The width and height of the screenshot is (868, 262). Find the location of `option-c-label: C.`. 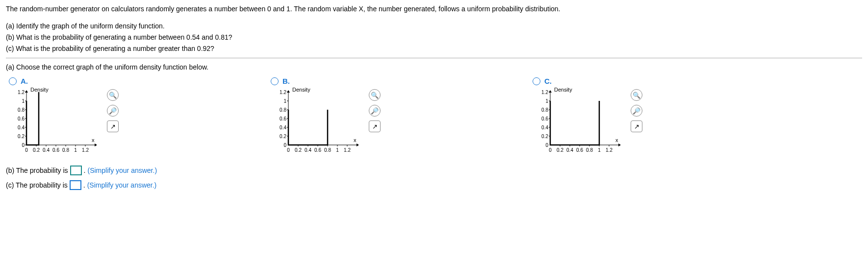

option-c-label: C. is located at coordinates (548, 81).